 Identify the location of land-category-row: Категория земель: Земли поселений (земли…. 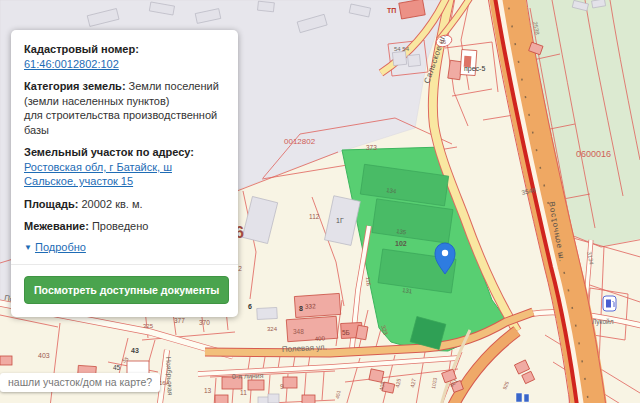
(124, 108).